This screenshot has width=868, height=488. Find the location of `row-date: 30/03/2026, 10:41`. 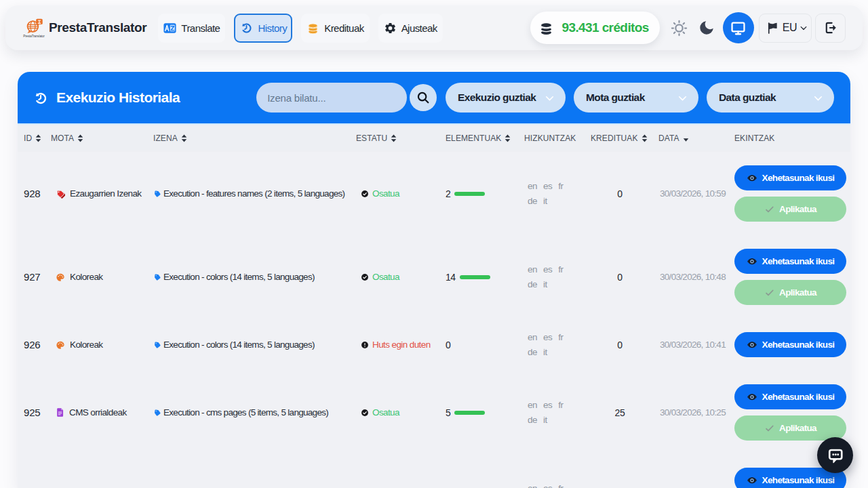

row-date: 30/03/2026, 10:41 is located at coordinates (696, 344).